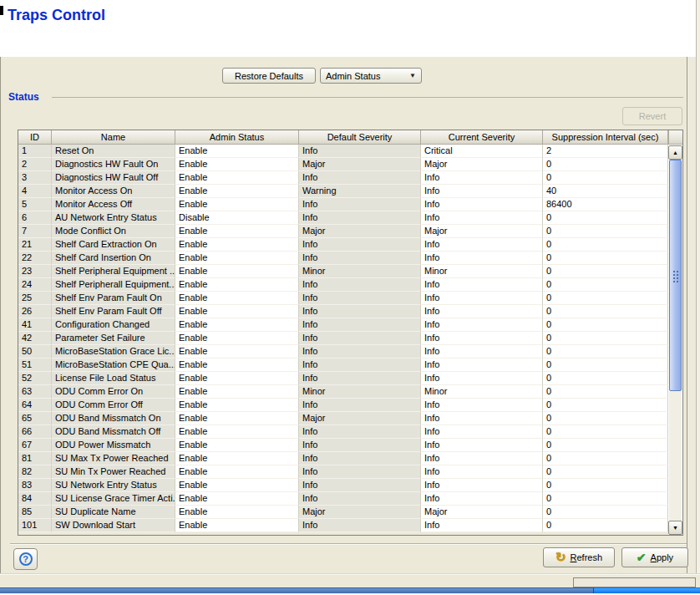  Describe the element at coordinates (343, 312) in the screenshot. I see `table-row: 26Shelf Env Param Fault OffEnableInfoInf…` at that location.